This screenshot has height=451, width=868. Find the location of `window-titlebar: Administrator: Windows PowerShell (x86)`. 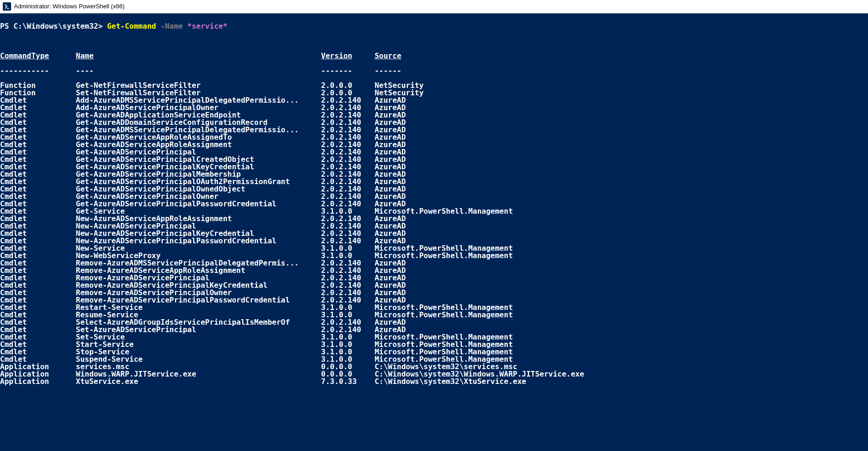

window-titlebar: Administrator: Windows PowerShell (x86) is located at coordinates (434, 6).